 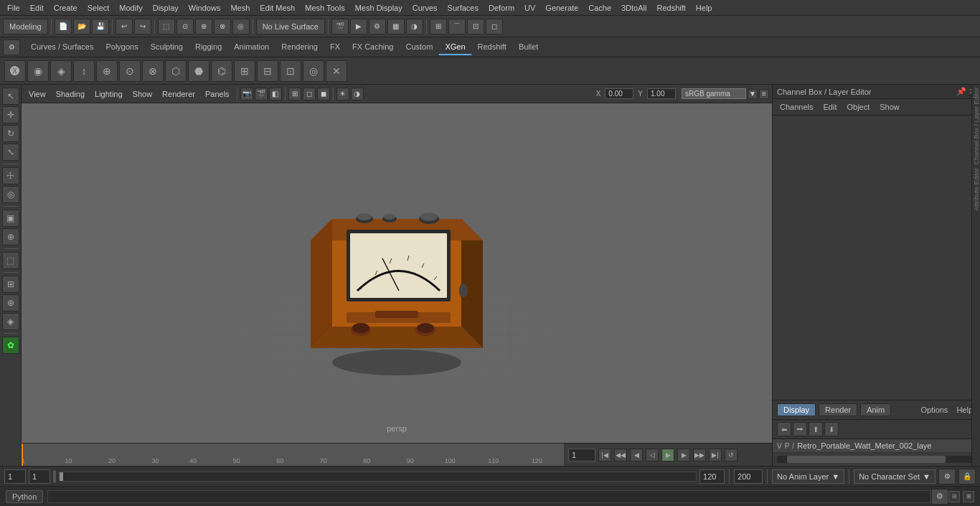 What do you see at coordinates (621, 455) in the screenshot?
I see `tl-prev-key: ◀◀` at bounding box center [621, 455].